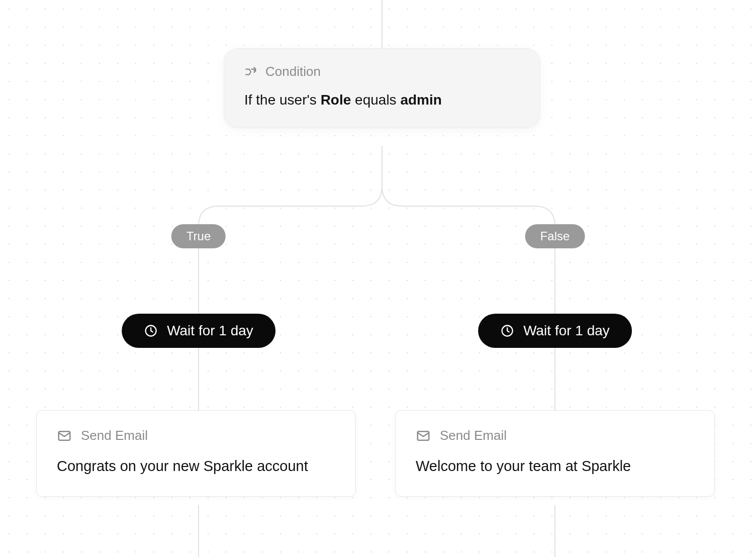  I want to click on branch-badge-true: True, so click(199, 236).